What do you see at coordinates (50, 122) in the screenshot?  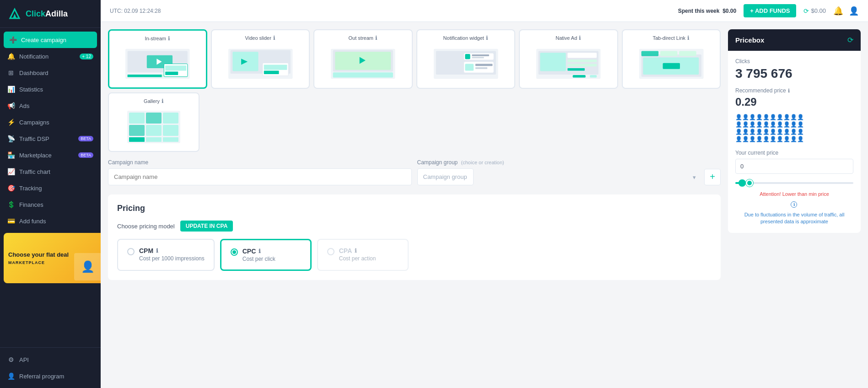 I see `sidebar-item-campaigns: ⚡ Campaigns` at bounding box center [50, 122].